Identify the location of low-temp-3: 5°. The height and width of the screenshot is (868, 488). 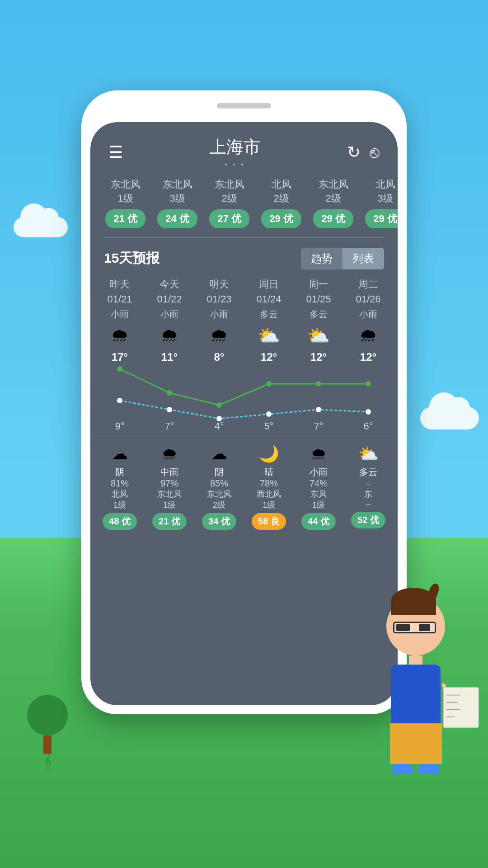
(269, 426).